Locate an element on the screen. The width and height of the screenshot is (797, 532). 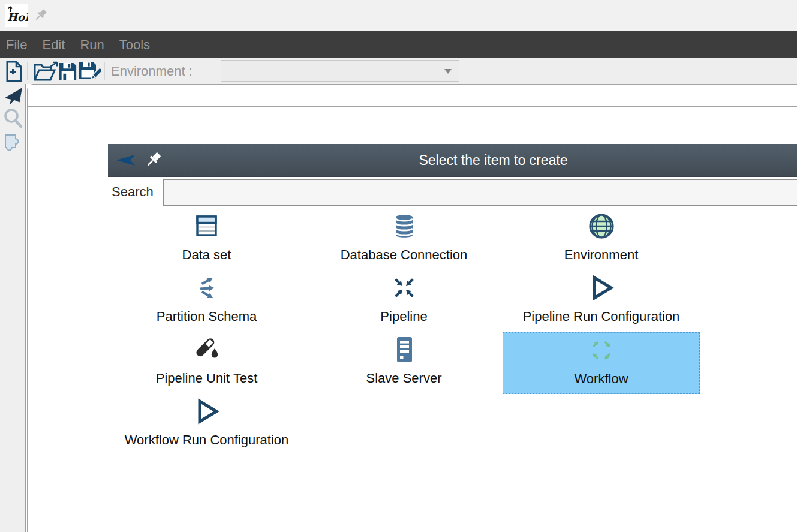
environment-combo-input is located at coordinates (335, 71).